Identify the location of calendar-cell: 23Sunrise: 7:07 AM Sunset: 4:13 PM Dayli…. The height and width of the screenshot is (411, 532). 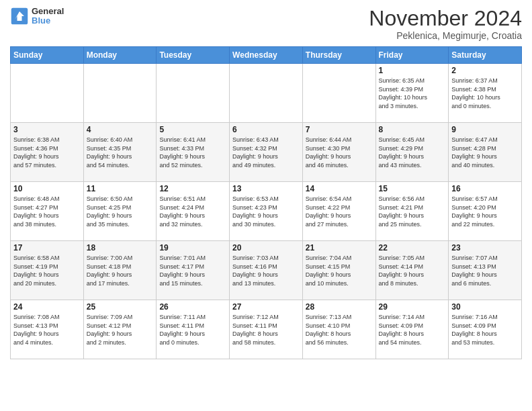
(485, 271).